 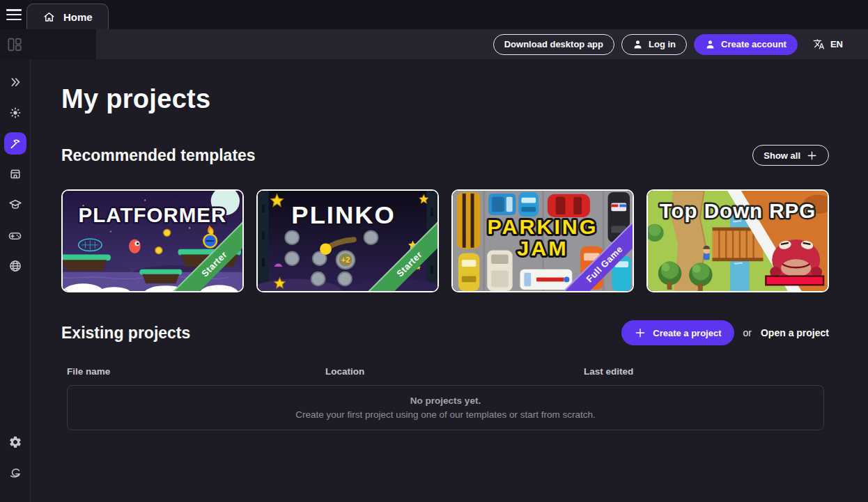 What do you see at coordinates (15, 266) in the screenshot?
I see `community-icon` at bounding box center [15, 266].